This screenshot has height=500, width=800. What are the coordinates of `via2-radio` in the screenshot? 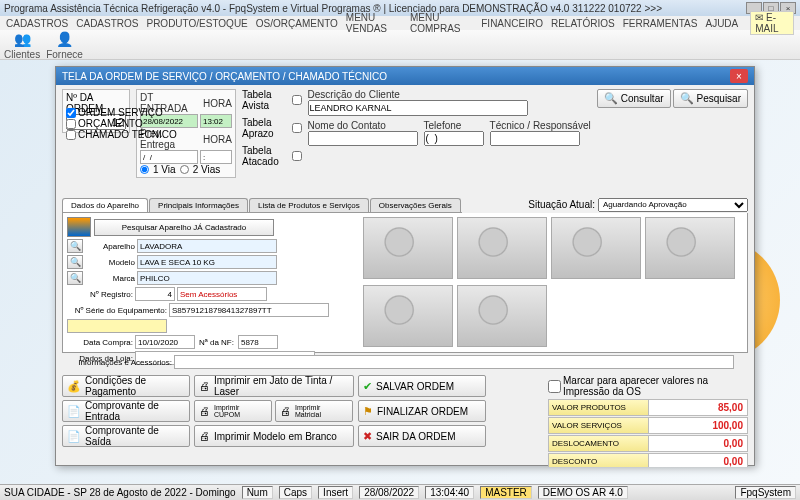 It's located at (184, 170).